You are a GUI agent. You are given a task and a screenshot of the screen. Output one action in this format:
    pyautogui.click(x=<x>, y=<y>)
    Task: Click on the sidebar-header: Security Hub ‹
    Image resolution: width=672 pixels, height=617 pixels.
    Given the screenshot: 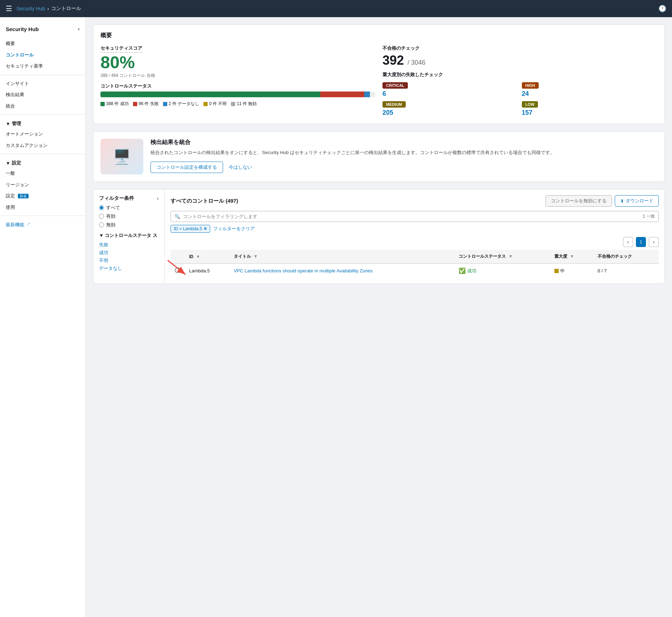 What is the action you would take?
    pyautogui.click(x=43, y=30)
    